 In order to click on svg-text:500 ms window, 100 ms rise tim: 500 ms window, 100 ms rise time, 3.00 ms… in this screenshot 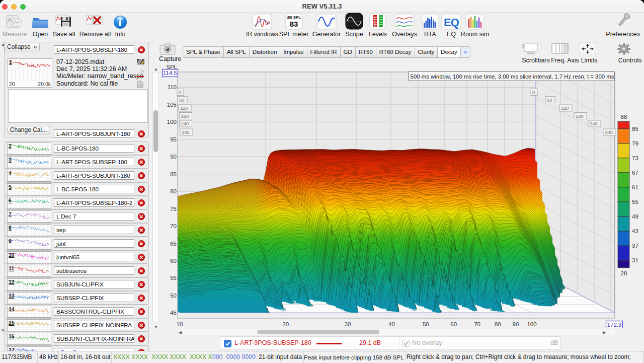, I will do `click(512, 77)`.